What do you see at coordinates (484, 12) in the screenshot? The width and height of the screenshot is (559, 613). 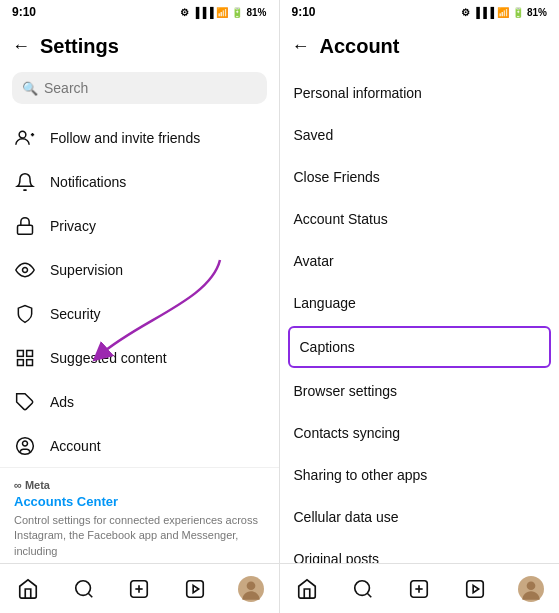 I see `signal-icon-right: ▐▐▐` at bounding box center [484, 12].